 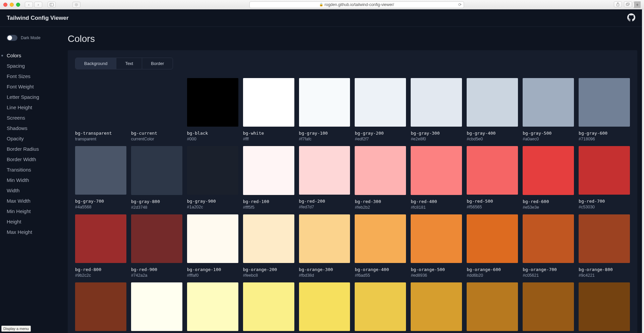 What do you see at coordinates (325, 246) in the screenshot?
I see `swatch-bg-orange-300: bg-orange-300#fbd38d` at bounding box center [325, 246].